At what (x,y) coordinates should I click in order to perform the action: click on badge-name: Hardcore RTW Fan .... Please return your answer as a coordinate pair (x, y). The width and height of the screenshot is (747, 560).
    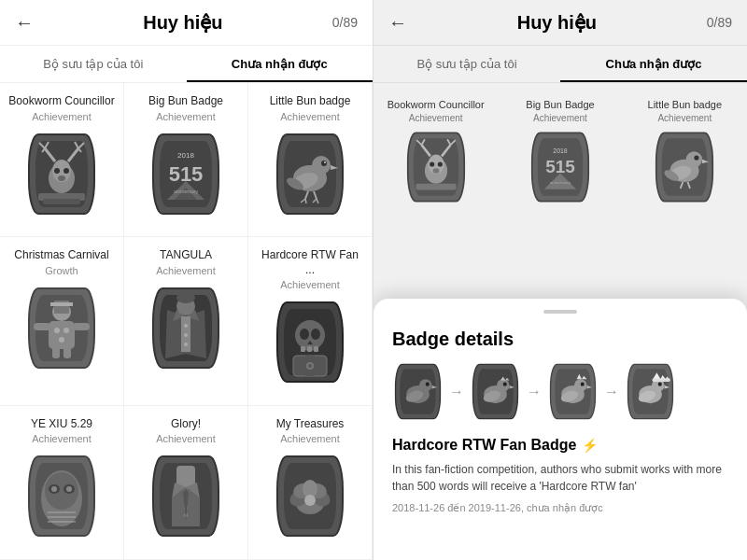
    Looking at the image, I should click on (310, 263).